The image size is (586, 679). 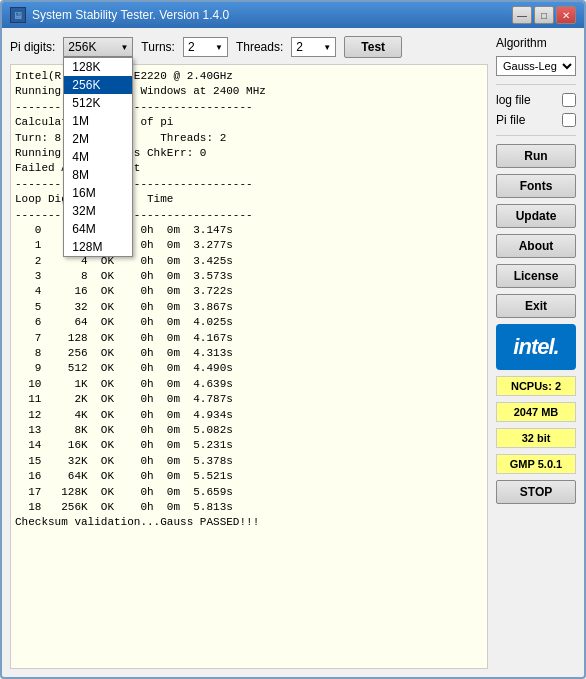 I want to click on test-button: Test, so click(x=373, y=47).